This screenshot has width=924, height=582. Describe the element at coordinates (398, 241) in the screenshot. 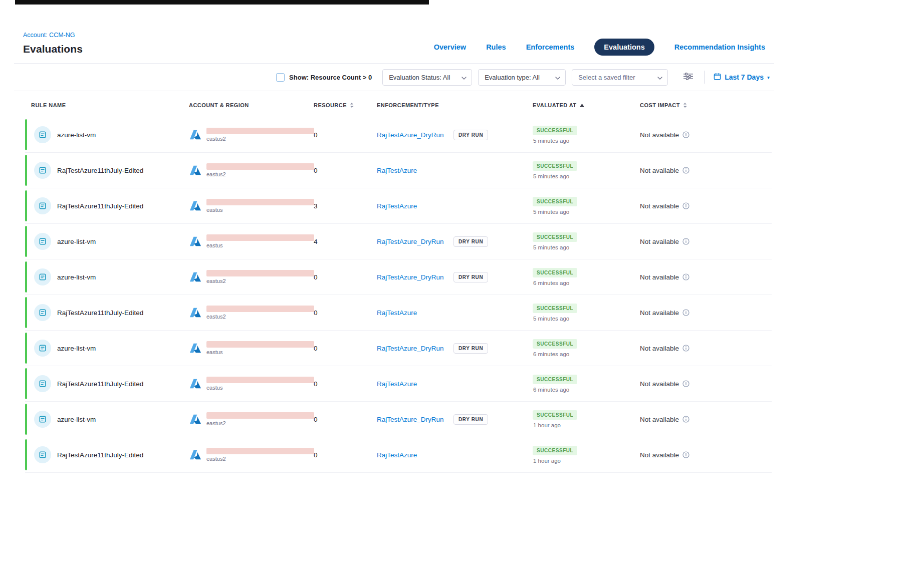

I see `table-row: azure-list-vm eastus 4 RajTestAzure_DryR…` at that location.